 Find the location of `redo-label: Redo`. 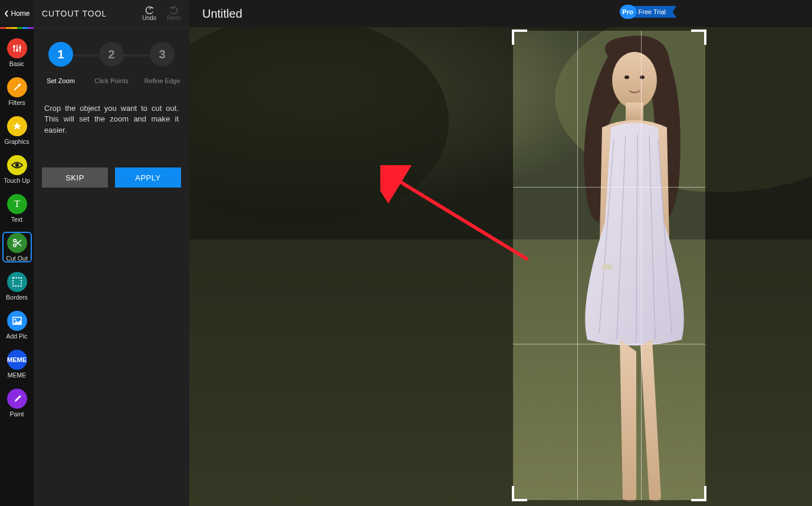

redo-label: Redo is located at coordinates (174, 18).